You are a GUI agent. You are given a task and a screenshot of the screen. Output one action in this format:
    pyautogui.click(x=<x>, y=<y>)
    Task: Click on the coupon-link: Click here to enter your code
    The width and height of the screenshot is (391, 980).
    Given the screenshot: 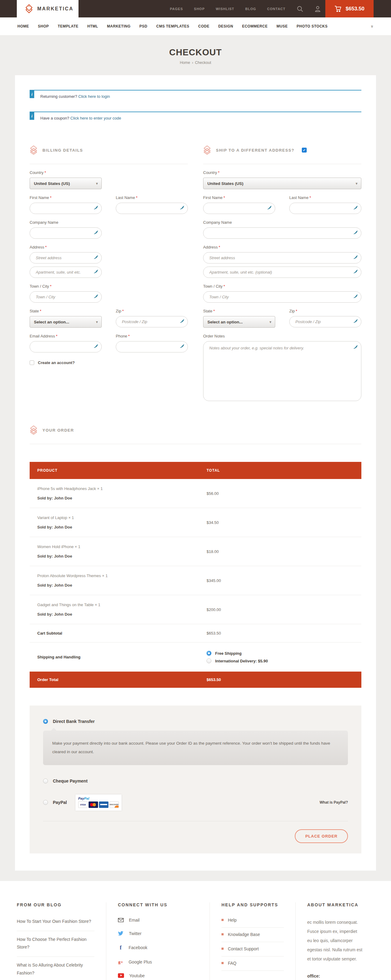 What is the action you would take?
    pyautogui.click(x=96, y=118)
    